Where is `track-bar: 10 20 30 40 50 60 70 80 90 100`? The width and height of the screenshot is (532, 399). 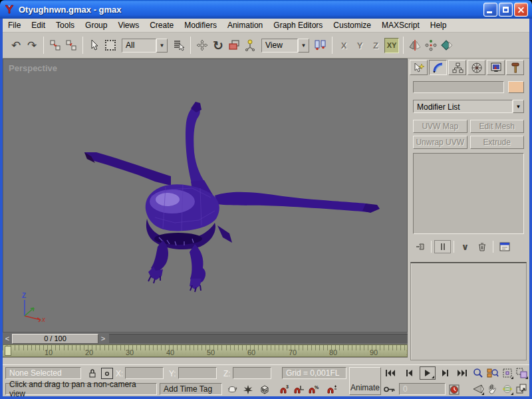 track-bar: 10 20 30 40 50 60 70 80 90 100 is located at coordinates (205, 351).